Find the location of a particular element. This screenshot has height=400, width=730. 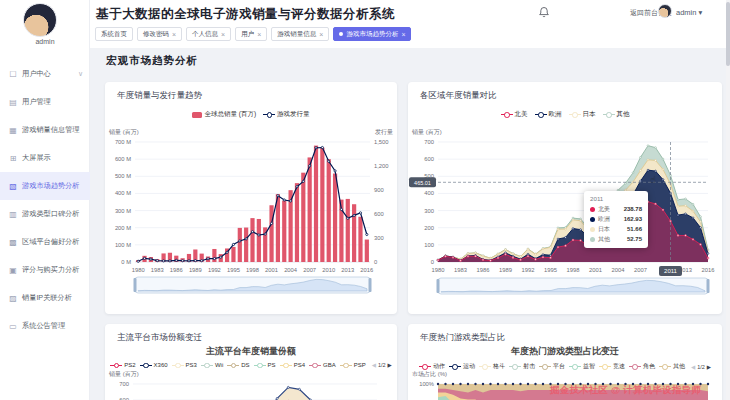

legend-item: 欧洲 is located at coordinates (548, 114).